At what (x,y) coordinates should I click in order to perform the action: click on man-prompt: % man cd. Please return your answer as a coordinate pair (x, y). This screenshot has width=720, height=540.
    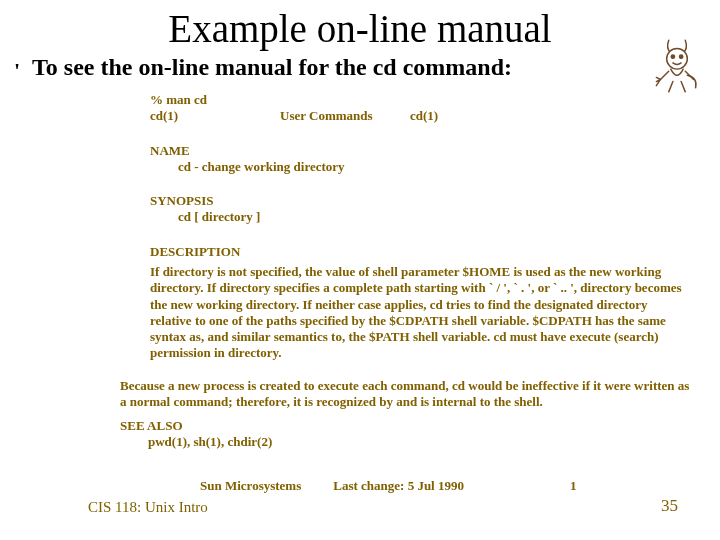
    Looking at the image, I should click on (420, 100).